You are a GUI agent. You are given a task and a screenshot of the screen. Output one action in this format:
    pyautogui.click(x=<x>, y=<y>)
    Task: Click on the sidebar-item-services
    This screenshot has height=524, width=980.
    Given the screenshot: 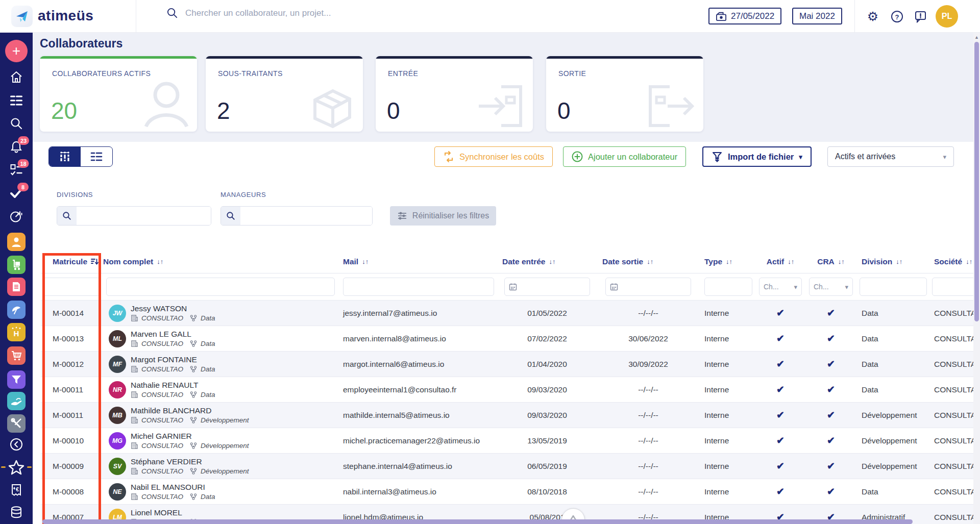 What is the action you would take?
    pyautogui.click(x=16, y=401)
    